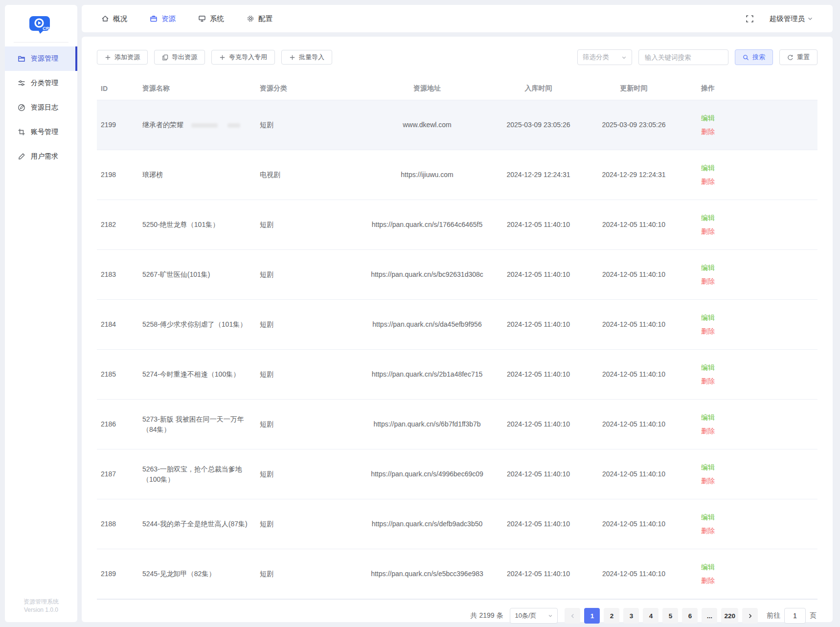 Image resolution: width=840 pixels, height=627 pixels. What do you see at coordinates (197, 524) in the screenshot?
I see `cell-name: 5244-我的弟子全是绝世高人(87集)` at bounding box center [197, 524].